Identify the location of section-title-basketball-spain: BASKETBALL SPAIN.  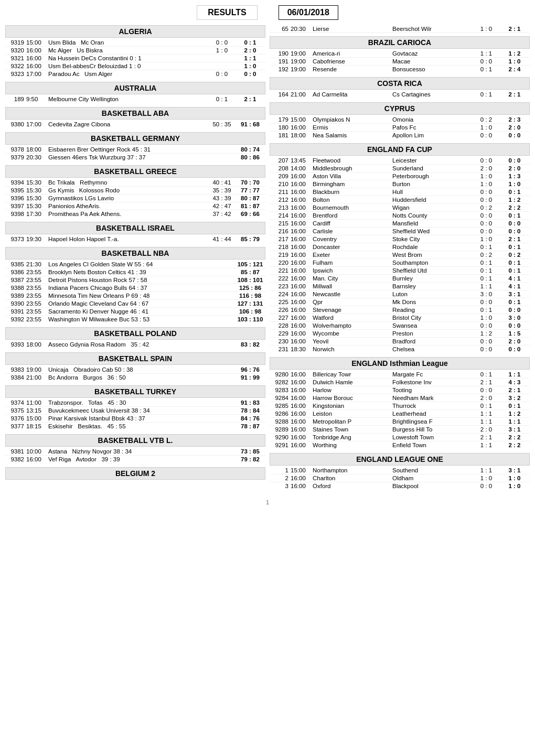
(135, 359).